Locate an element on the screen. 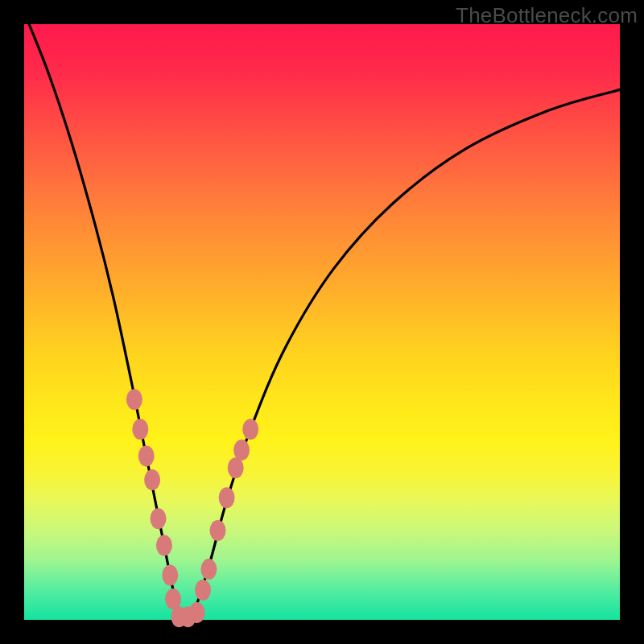  watermark-label: TheBottleneck.com is located at coordinates (547, 16).